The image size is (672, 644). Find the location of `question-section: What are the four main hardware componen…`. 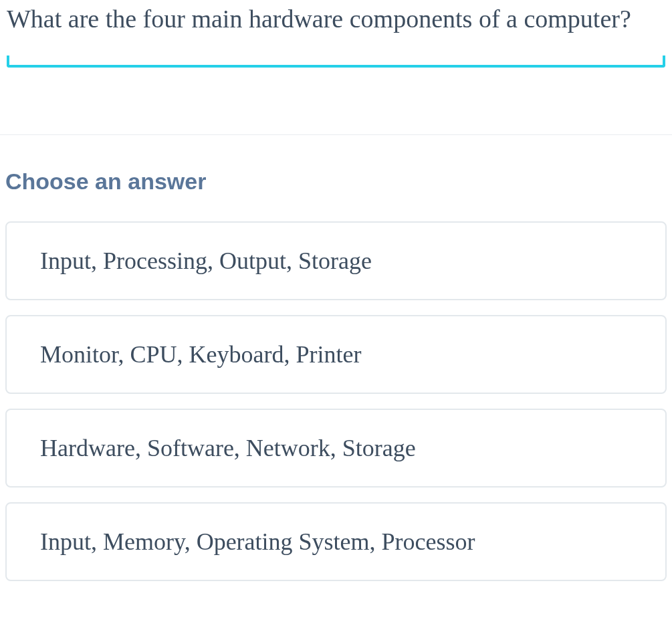

question-section: What are the four main hardware componen… is located at coordinates (336, 44).